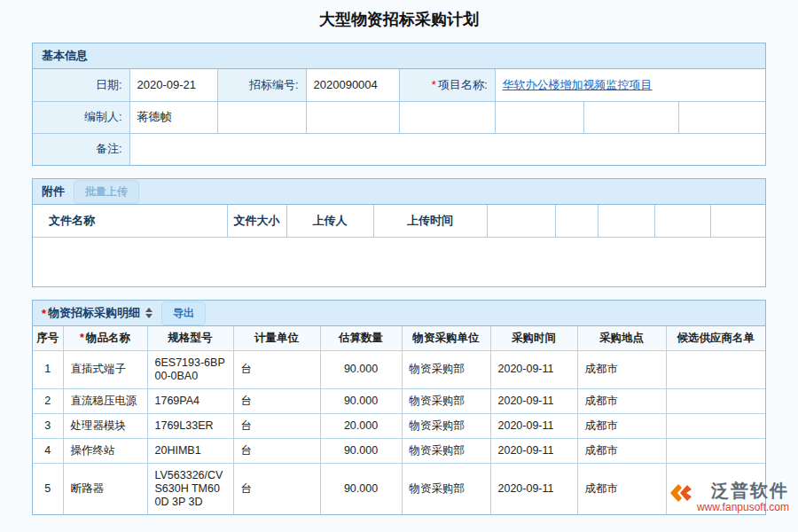  What do you see at coordinates (105, 489) in the screenshot?
I see `table-cell: 断路器` at bounding box center [105, 489].